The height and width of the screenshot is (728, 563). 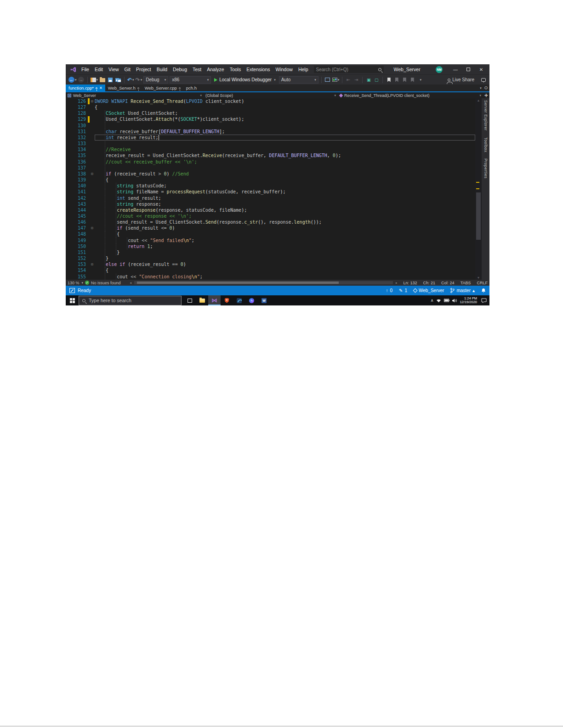 I want to click on diagnostics-icon: ▾, so click(x=336, y=80).